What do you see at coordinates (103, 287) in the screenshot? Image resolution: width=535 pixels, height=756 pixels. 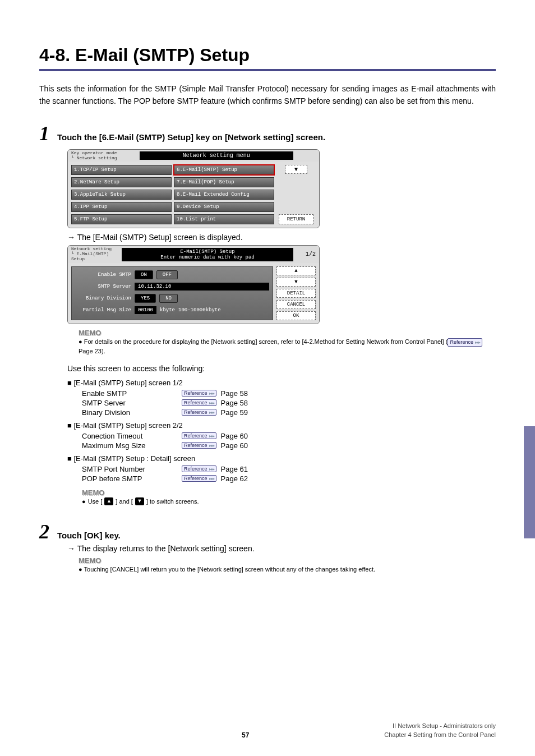 I see `label-smtp-server: SMTP Server` at bounding box center [103, 287].